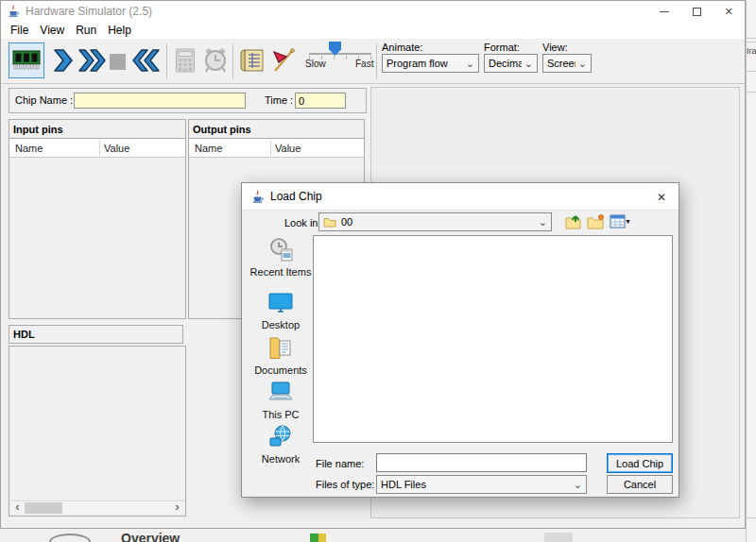  I want to click on files-of-type-select: HDL Files ⌄, so click(482, 484).